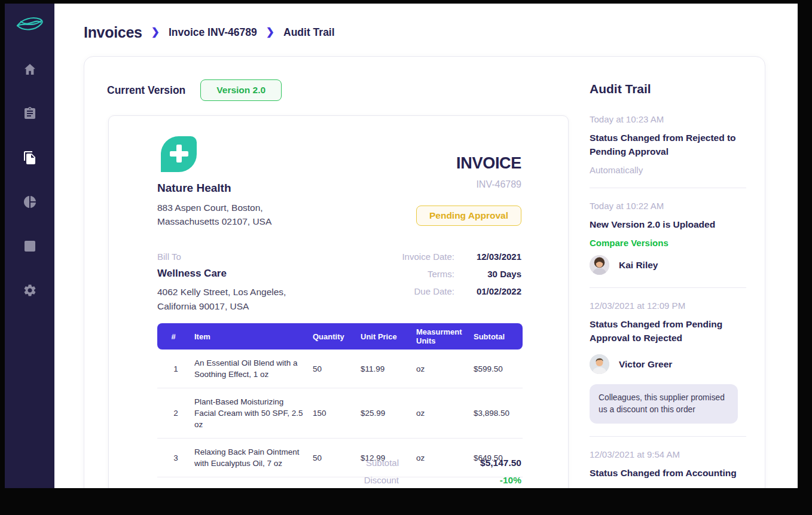 The width and height of the screenshot is (812, 515). Describe the element at coordinates (668, 265) in the screenshot. I see `user-row: Kai Riley` at that location.